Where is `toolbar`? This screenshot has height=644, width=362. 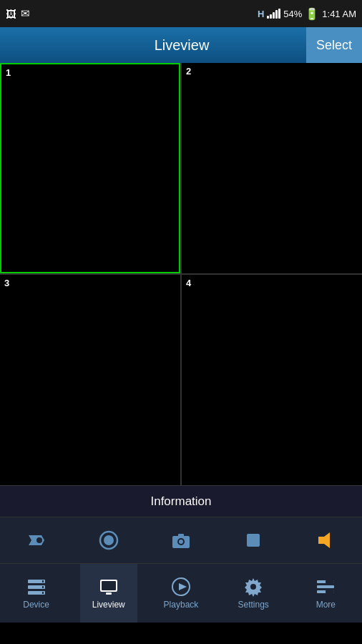
toolbar is located at coordinates (181, 541).